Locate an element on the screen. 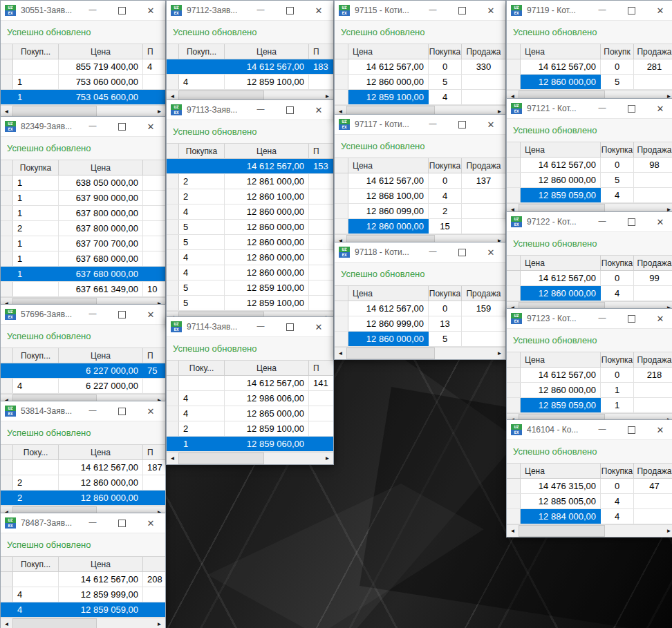 This screenshot has width=672, height=628. table-row: 12 885 005,004 is located at coordinates (589, 502).